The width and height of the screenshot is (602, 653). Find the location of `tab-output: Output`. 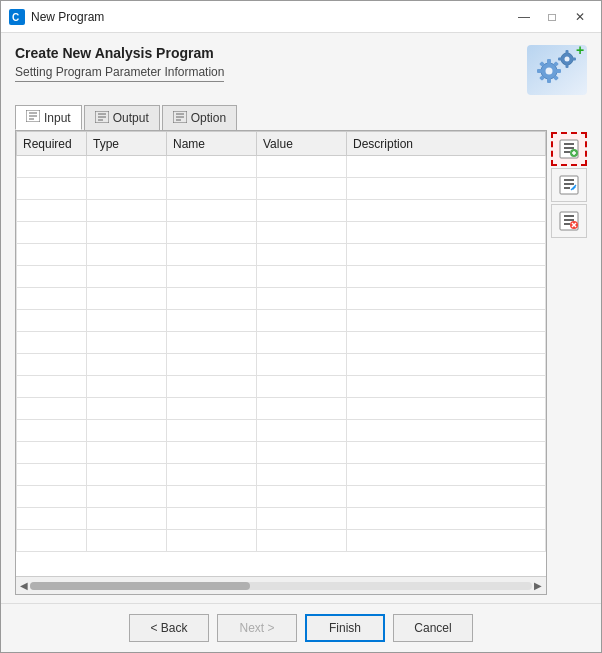

tab-output: Output is located at coordinates (122, 118).